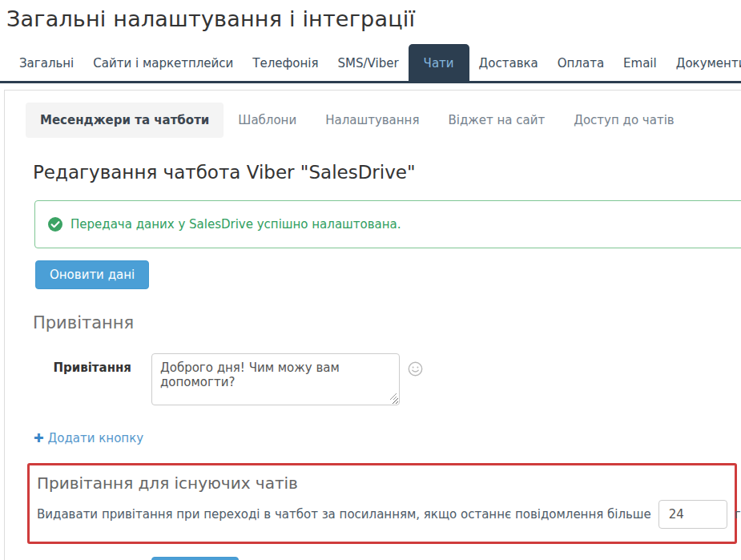 Image resolution: width=741 pixels, height=560 pixels. What do you see at coordinates (703, 66) in the screenshot?
I see `tab-documents: Документи` at bounding box center [703, 66].